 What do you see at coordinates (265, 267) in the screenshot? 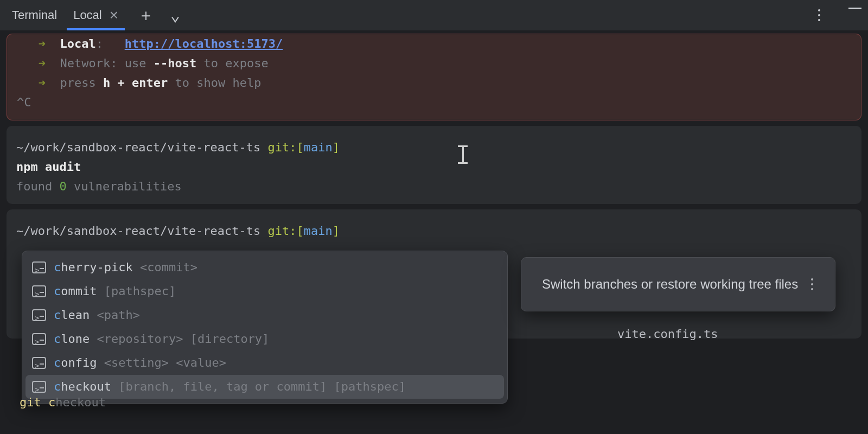
I see `autocomplete-item: cherry-pick <commit>` at bounding box center [265, 267].